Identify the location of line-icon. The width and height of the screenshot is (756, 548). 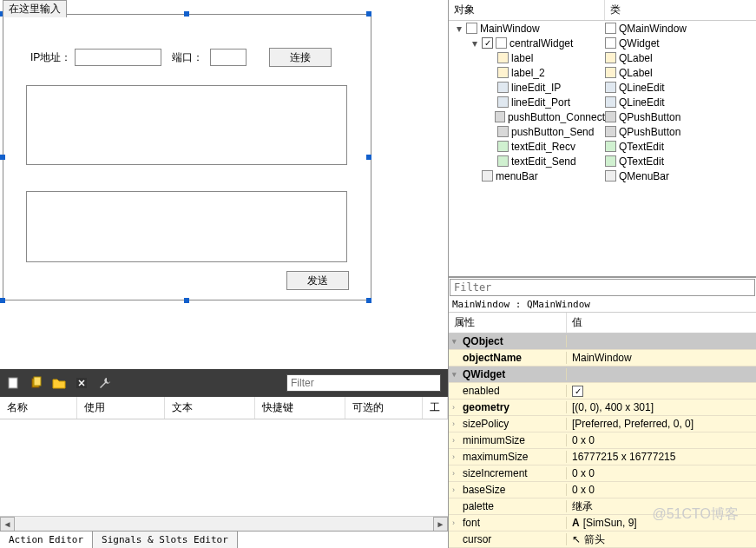
(611, 102).